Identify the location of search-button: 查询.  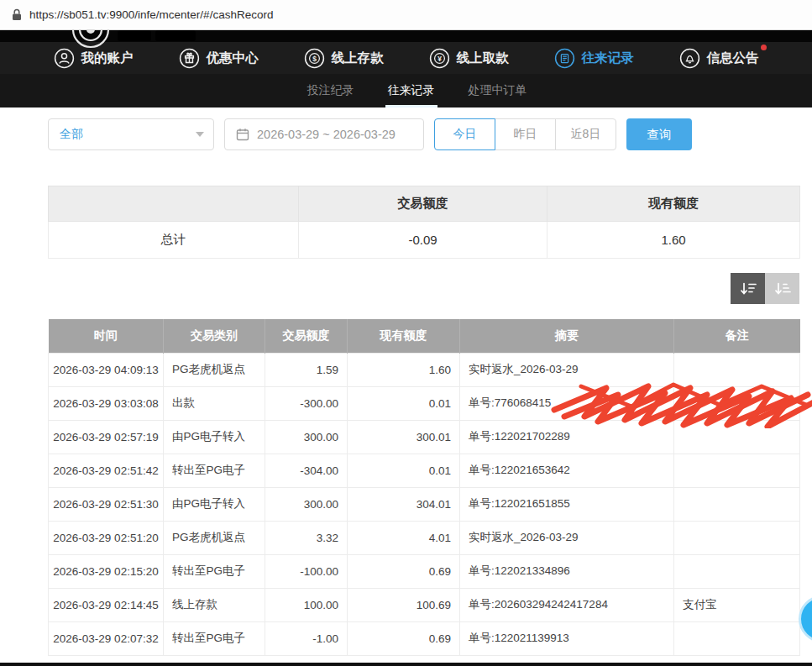
(659, 134).